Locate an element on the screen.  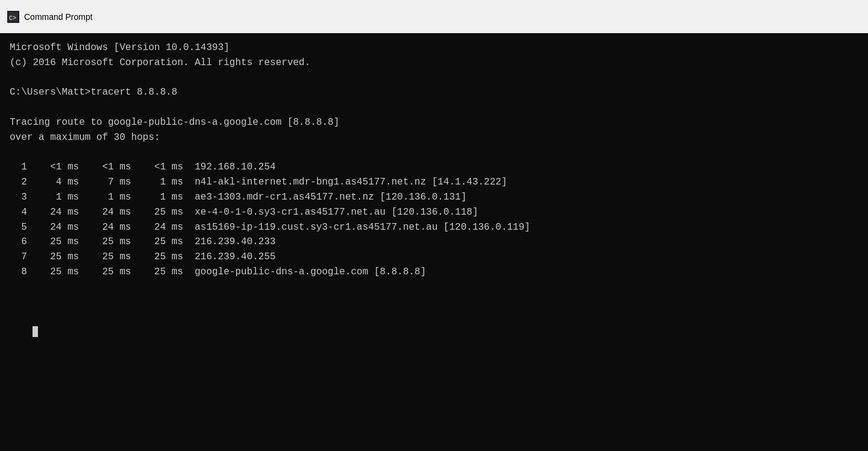
terminal-line-trace-header2: over a maximum of 30 hops: is located at coordinates (434, 137).